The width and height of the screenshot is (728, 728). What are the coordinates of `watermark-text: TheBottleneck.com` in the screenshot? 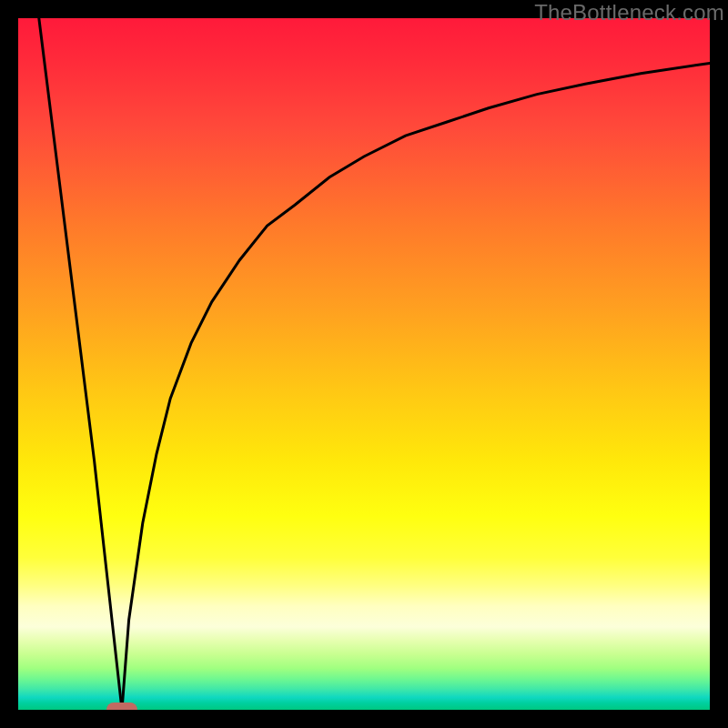 It's located at (630, 13).